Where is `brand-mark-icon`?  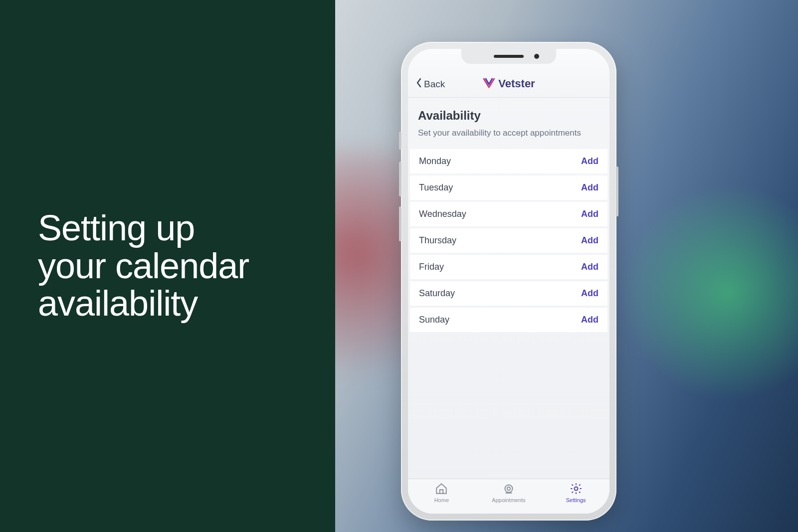
brand-mark-icon is located at coordinates (489, 84).